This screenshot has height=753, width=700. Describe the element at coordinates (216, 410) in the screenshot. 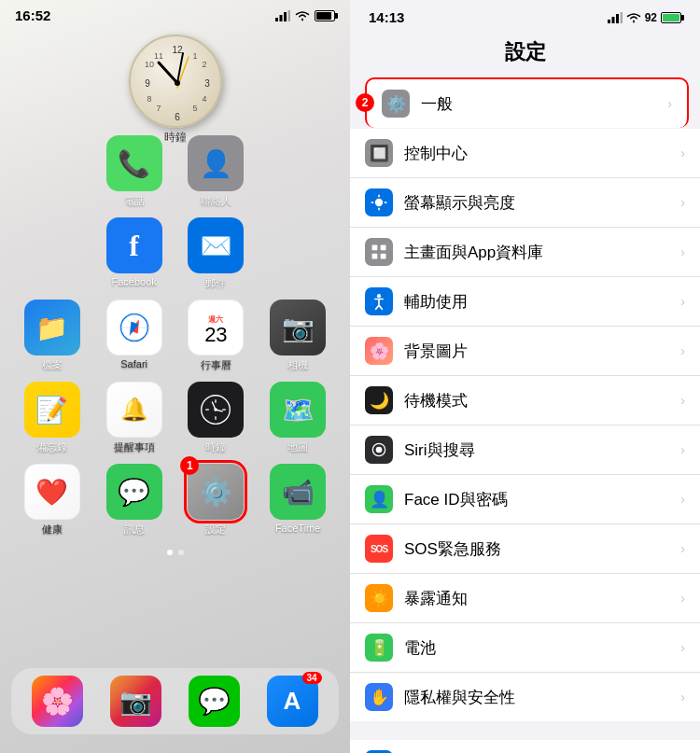

I see `clock-app-icon` at that location.